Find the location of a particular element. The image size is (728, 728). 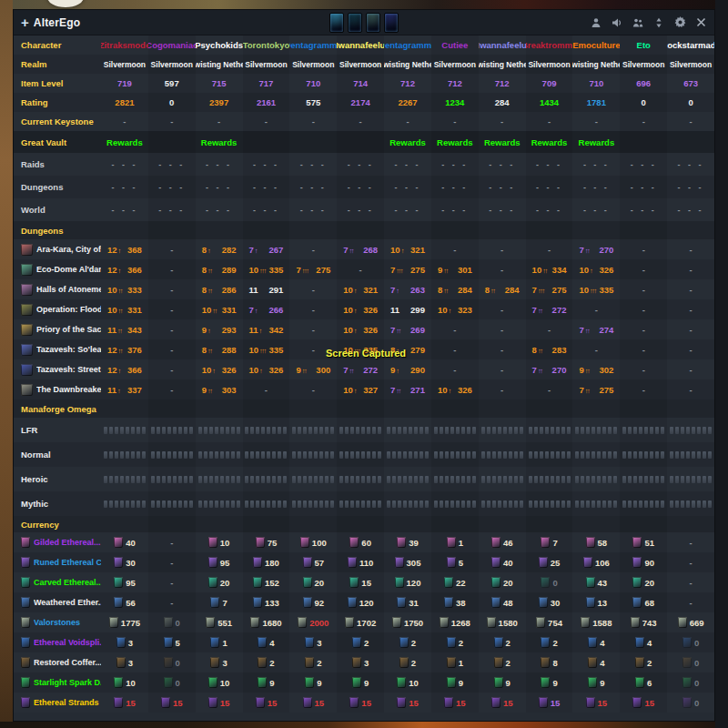

dungeon-label: Operation: Flood... is located at coordinates (57, 309).